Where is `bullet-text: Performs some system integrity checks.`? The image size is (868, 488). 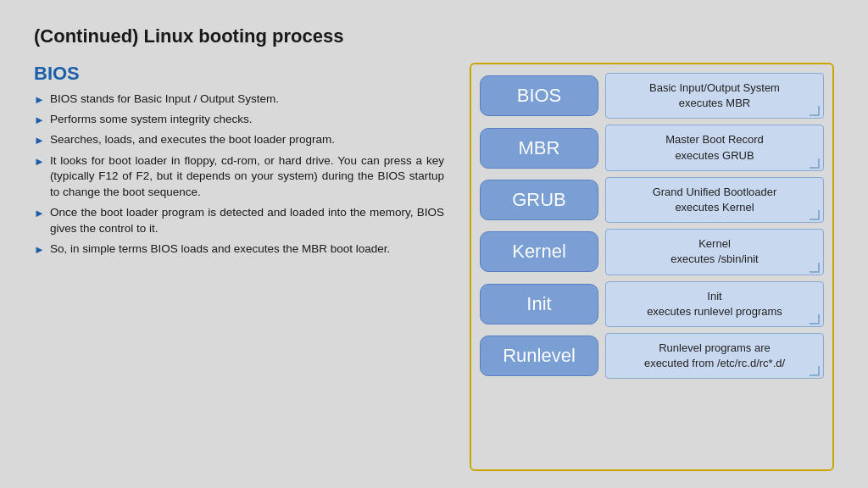
bullet-text: Performs some system integrity checks. is located at coordinates (151, 120).